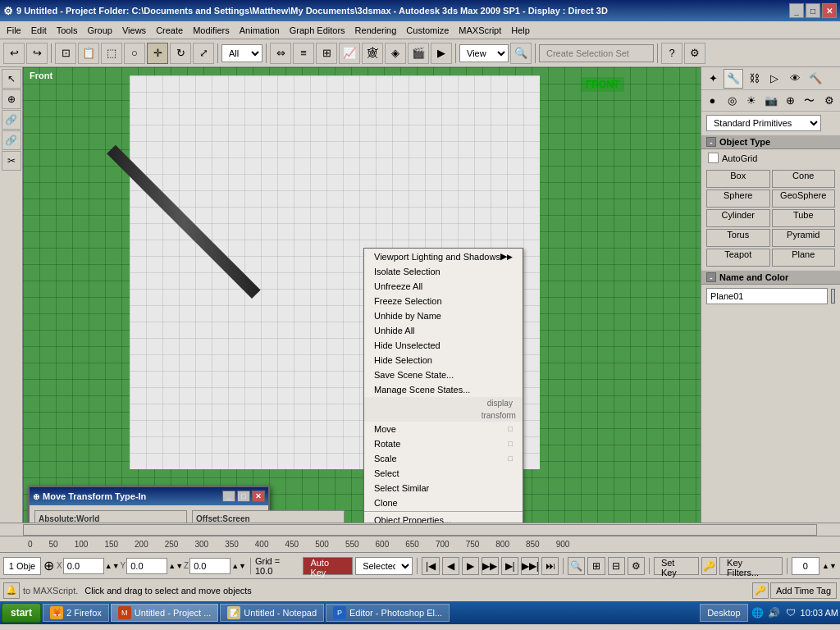  I want to click on minimize-button: _, so click(797, 11).